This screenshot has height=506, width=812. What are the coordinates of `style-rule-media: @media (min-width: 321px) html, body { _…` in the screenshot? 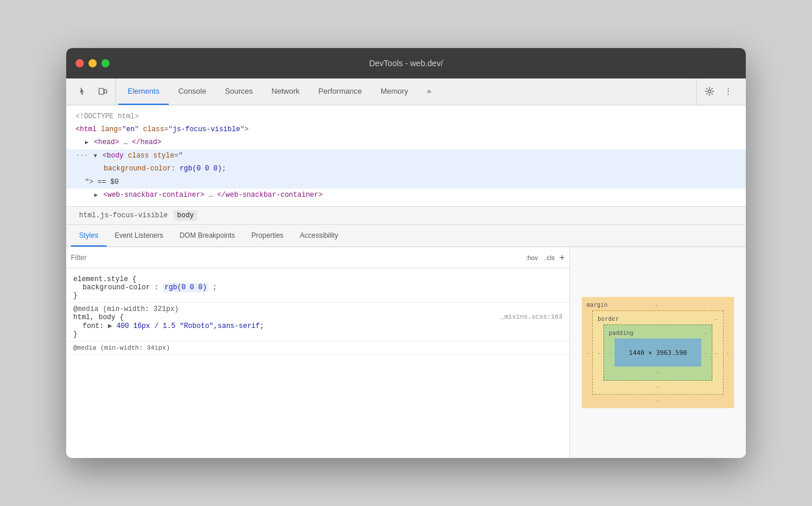 It's located at (318, 322).